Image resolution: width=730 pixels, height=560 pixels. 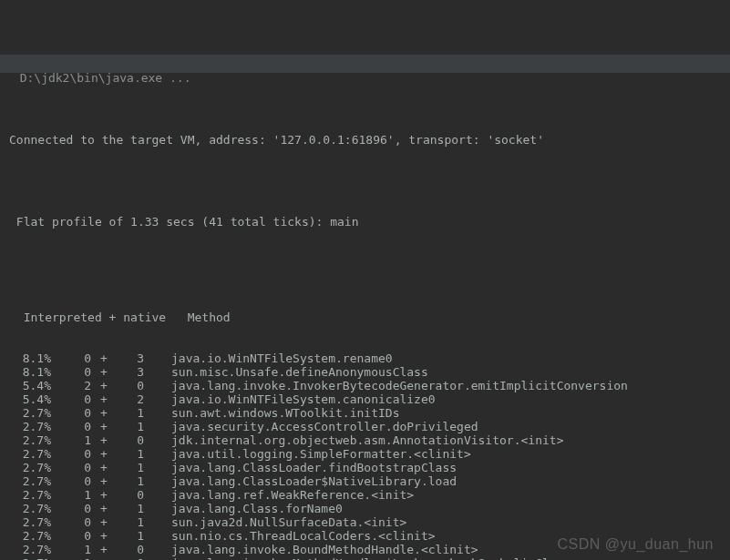 What do you see at coordinates (303, 399) in the screenshot?
I see `col-method: java.io.WinNTFileSystem.canonicalize0` at bounding box center [303, 399].